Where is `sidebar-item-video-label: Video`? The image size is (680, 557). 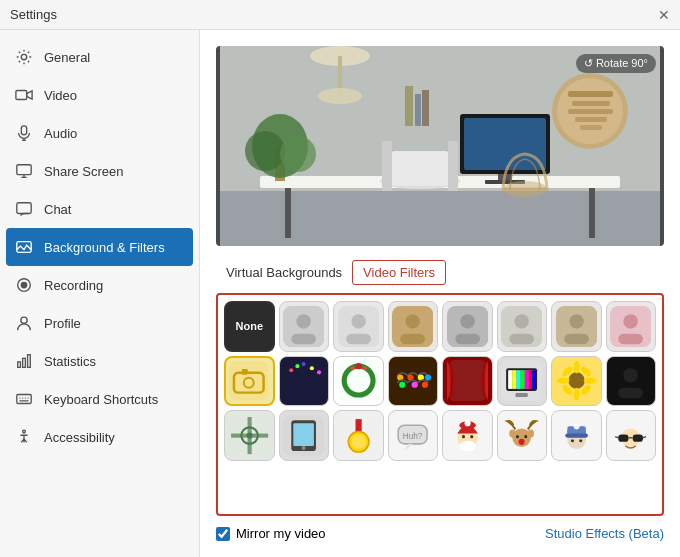 sidebar-item-video-label: Video is located at coordinates (60, 96).